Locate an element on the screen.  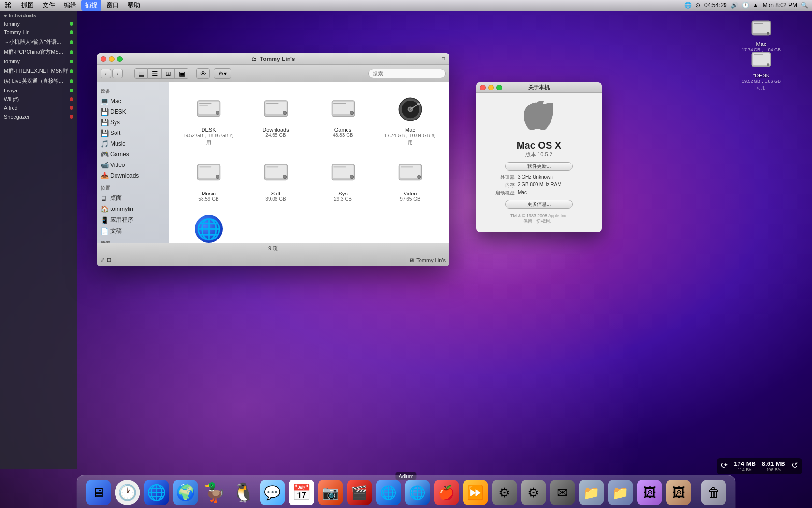
dock-item-network1: 🌐 is located at coordinates (157, 492).